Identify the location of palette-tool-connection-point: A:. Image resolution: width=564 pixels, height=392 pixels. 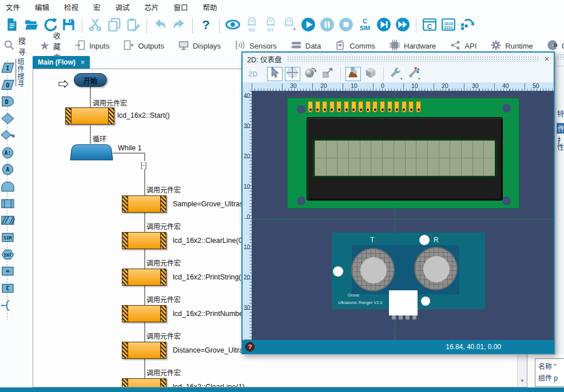
(8, 153).